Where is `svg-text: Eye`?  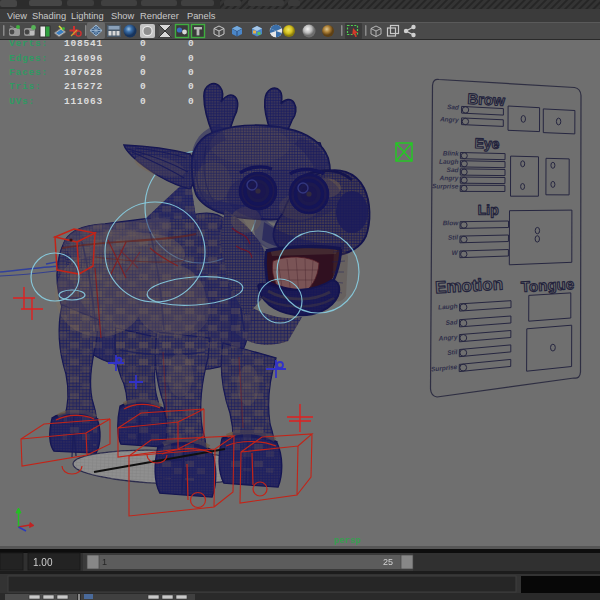 svg-text: Eye is located at coordinates (487, 144).